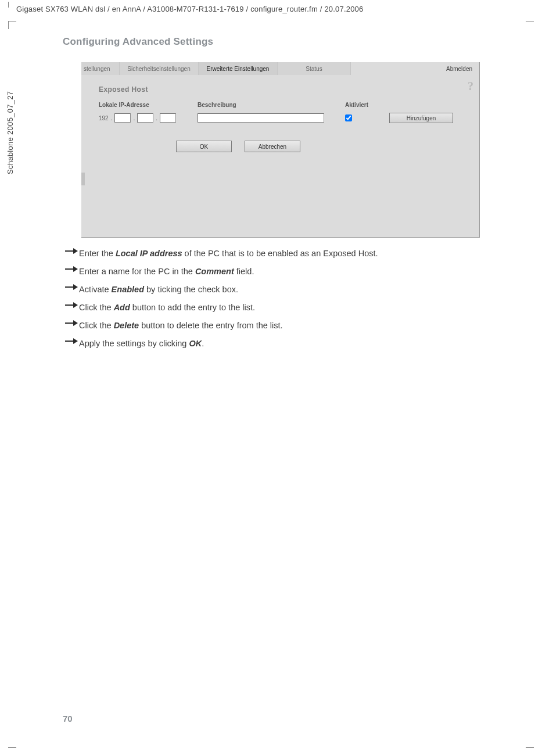  Describe the element at coordinates (274, 289) in the screenshot. I see `instruction-item: Activate Enabled by ticking the check bo…` at that location.